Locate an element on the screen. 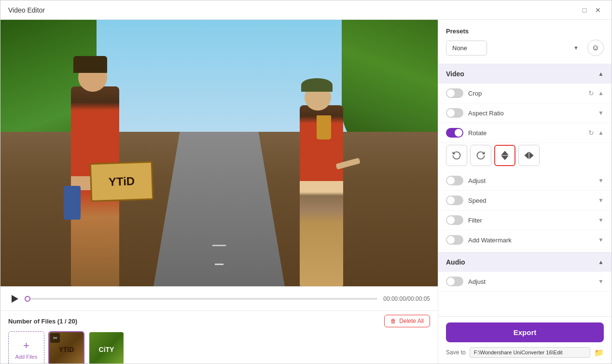 Image resolution: width=612 pixels, height=364 pixels. crop-toggle is located at coordinates (455, 93).